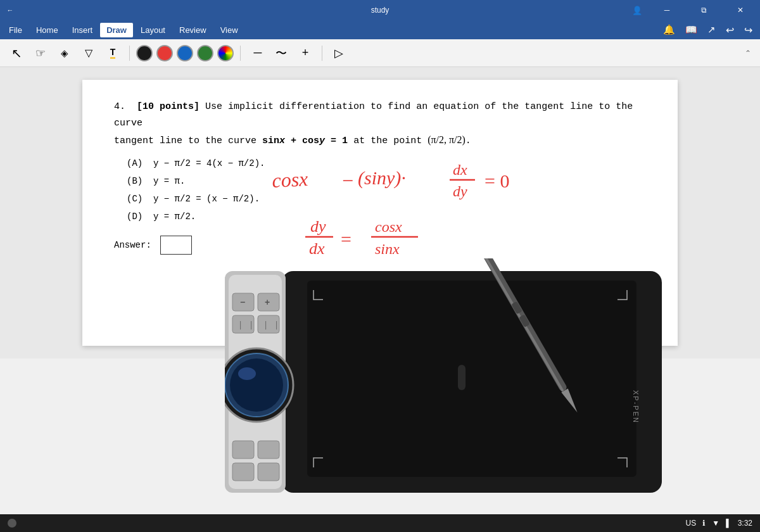 Image resolution: width=760 pixels, height=532 pixels. I want to click on signal-icon: ▼, so click(716, 523).